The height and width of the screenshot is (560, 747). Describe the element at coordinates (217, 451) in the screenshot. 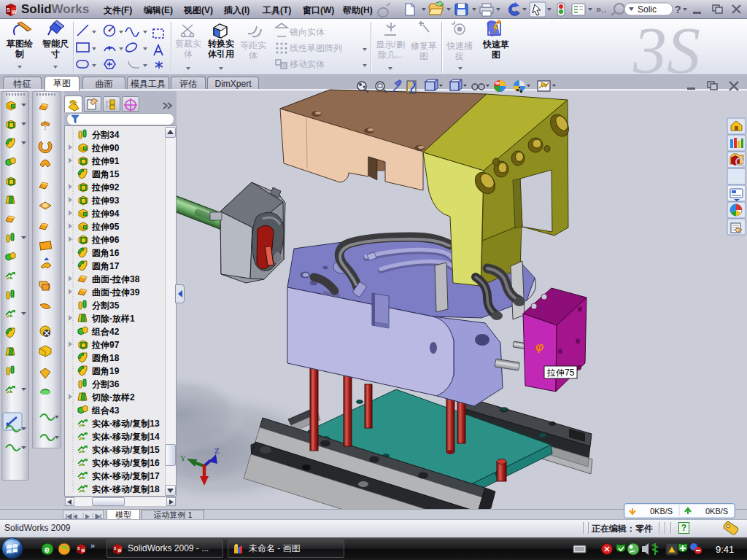

I see `svg-text: Z` at that location.